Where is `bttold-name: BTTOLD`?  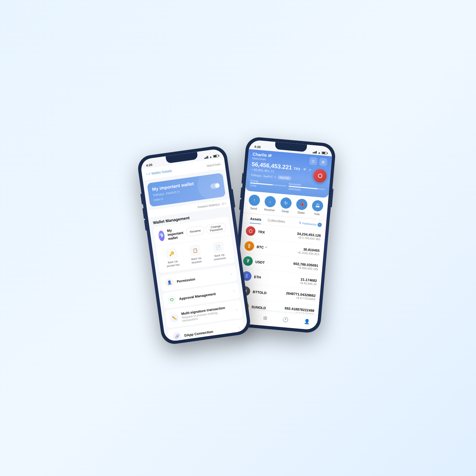
bttold-name: BTTOLD is located at coordinates (269, 293).